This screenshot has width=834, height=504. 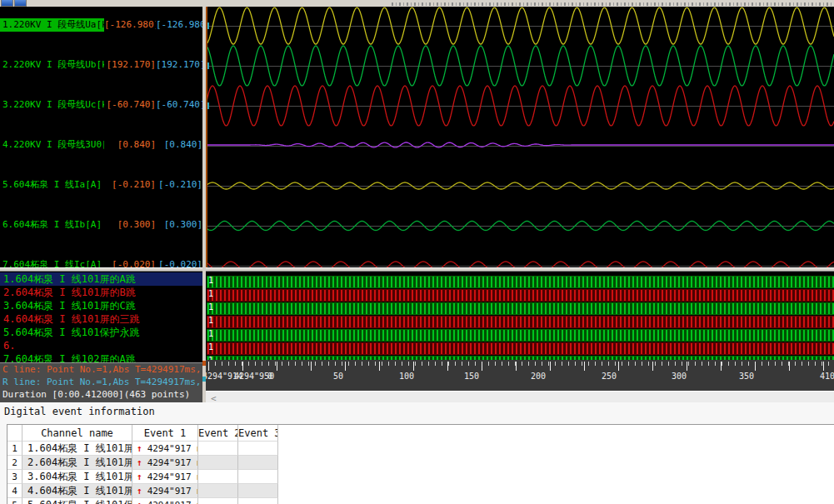 I want to click on channel-value-cursor: [-0.210], so click(x=179, y=185).